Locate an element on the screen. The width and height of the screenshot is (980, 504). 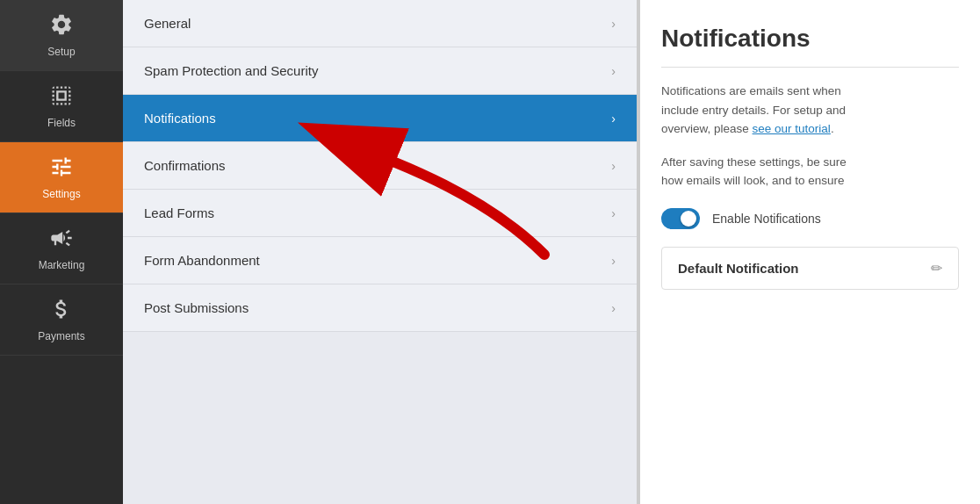
notification-box: Default Notification ✏ is located at coordinates (810, 269).